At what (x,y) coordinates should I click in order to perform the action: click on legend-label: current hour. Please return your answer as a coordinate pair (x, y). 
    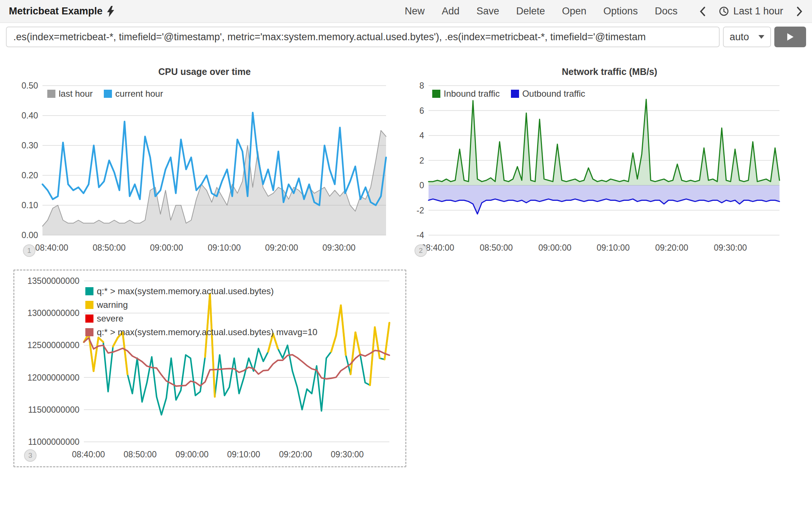
    Looking at the image, I should click on (139, 94).